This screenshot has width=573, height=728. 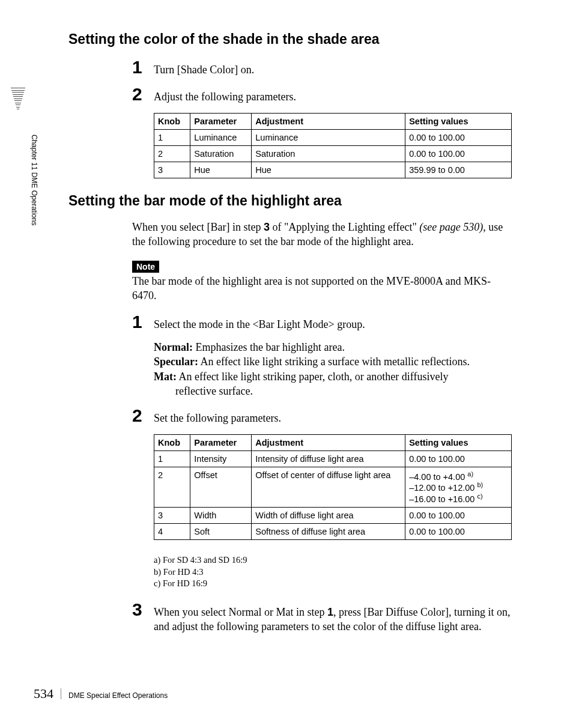 What do you see at coordinates (333, 145) in the screenshot?
I see `shade-color-parameter-table: Knob Parameter Adjustment Setting values…` at bounding box center [333, 145].